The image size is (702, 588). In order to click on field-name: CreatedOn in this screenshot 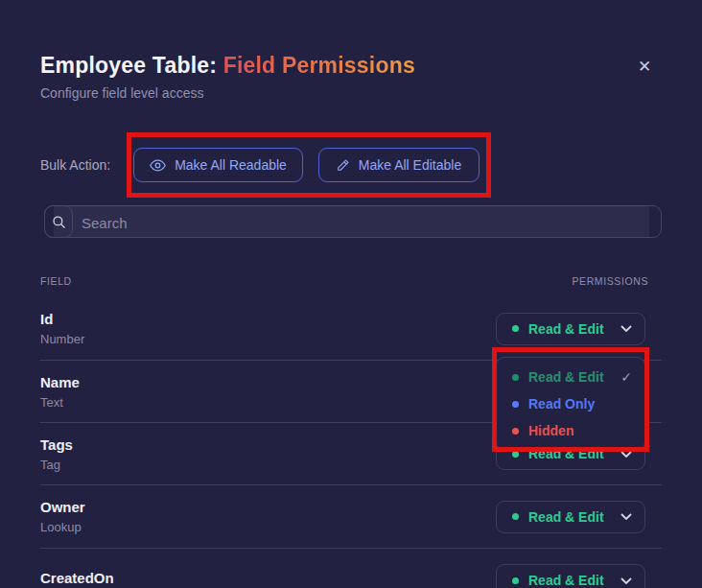, I will do `click(77, 577)`.